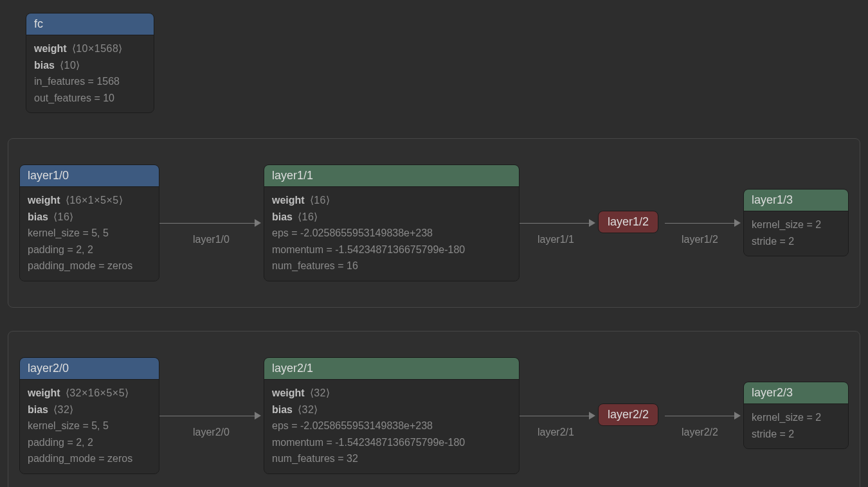  Describe the element at coordinates (90, 63) in the screenshot. I see `node-fc: fc weight⟨10×1568⟩ bias⟨10⟩ in_features …` at that location.